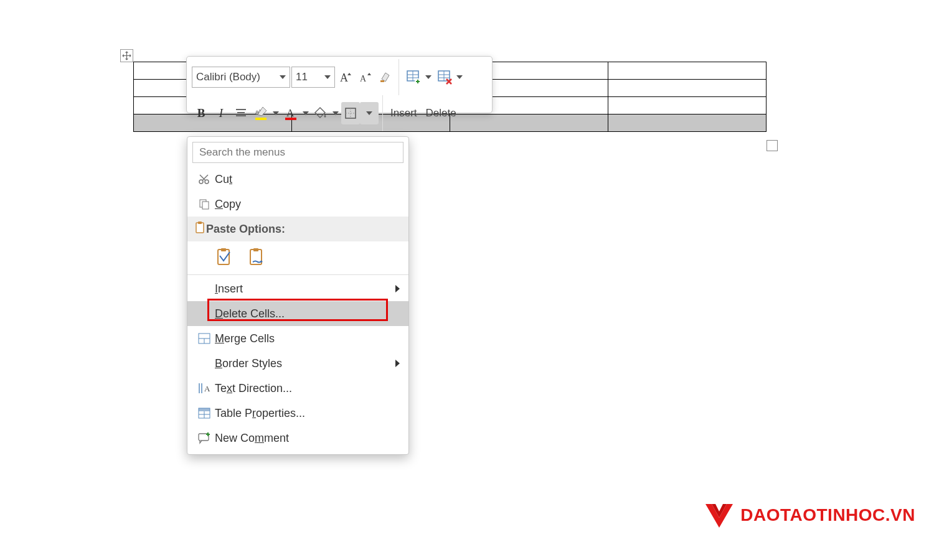 The height and width of the screenshot is (560, 934). Describe the element at coordinates (441, 113) in the screenshot. I see `delete-button: Delete` at that location.